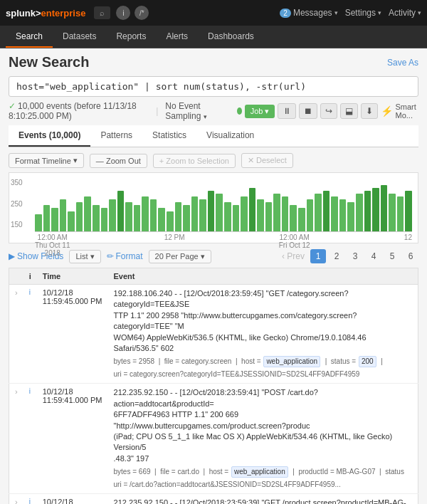 The width and height of the screenshot is (427, 504). Describe the element at coordinates (214, 499) in the screenshot. I see `table-row: › i 10/12/1811:59:39.000 PM 212.235.92.1…` at that location.